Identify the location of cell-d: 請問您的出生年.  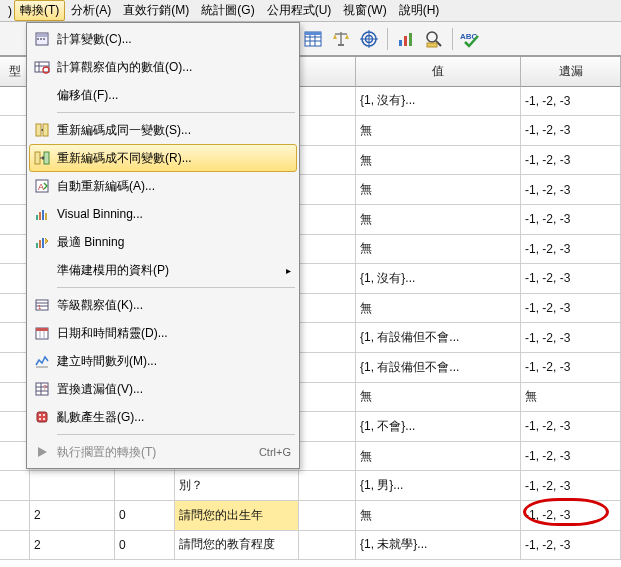
(237, 516).